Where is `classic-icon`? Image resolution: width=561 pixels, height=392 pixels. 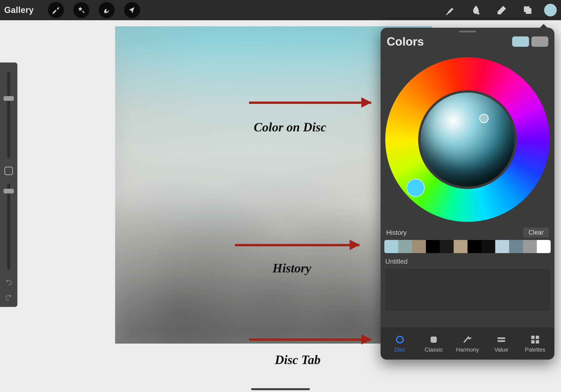
classic-icon is located at coordinates (434, 340).